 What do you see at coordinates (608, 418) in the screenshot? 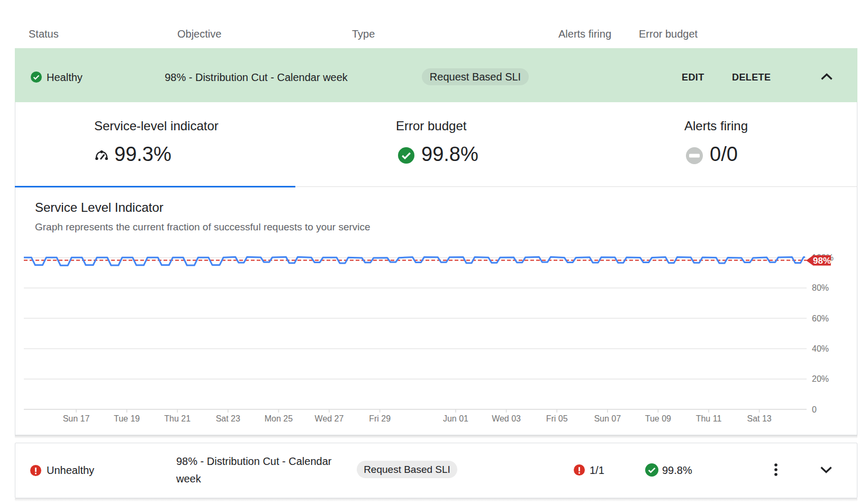
I see `svg-text: Sun 07` at bounding box center [608, 418].